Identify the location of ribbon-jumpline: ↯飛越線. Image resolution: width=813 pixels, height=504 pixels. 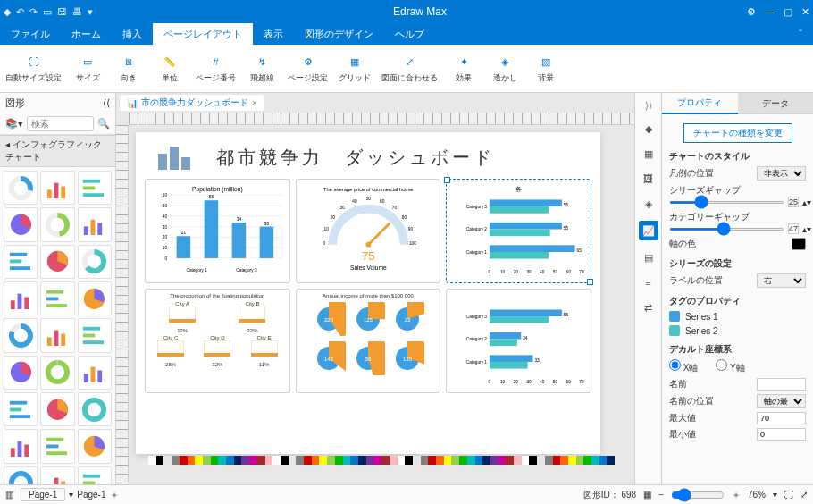
(262, 68).